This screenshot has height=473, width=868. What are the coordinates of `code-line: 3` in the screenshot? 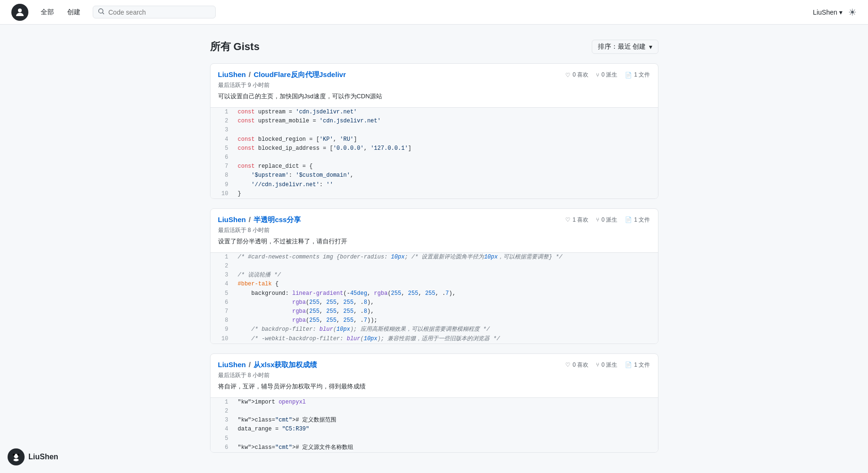 It's located at (434, 130).